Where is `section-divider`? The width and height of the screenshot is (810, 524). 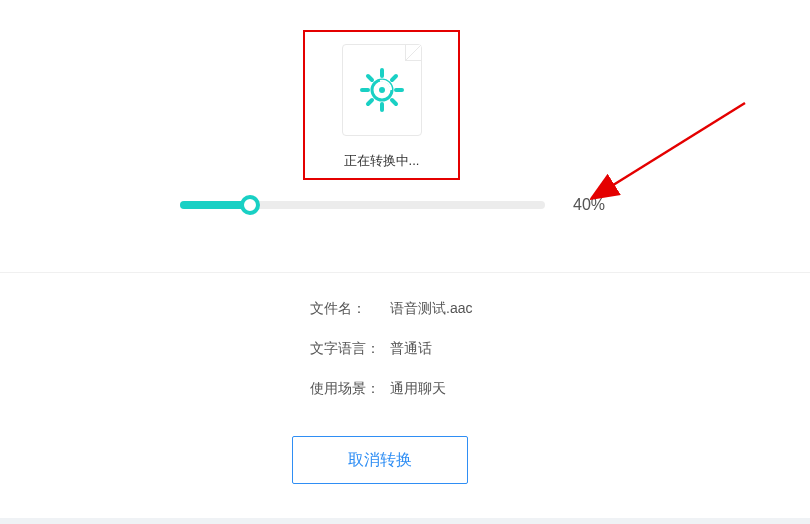
section-divider is located at coordinates (405, 272).